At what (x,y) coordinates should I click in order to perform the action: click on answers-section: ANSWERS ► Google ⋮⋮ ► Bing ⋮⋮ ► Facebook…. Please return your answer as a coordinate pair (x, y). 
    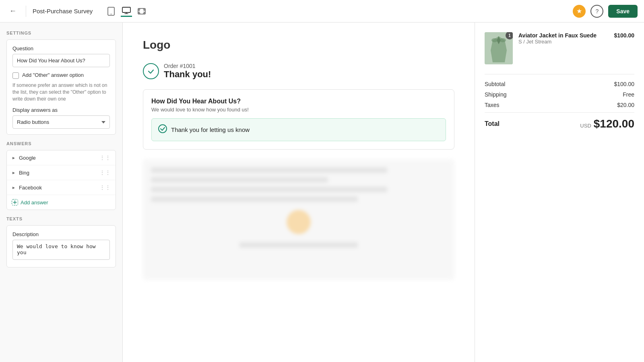
    Looking at the image, I should click on (61, 175).